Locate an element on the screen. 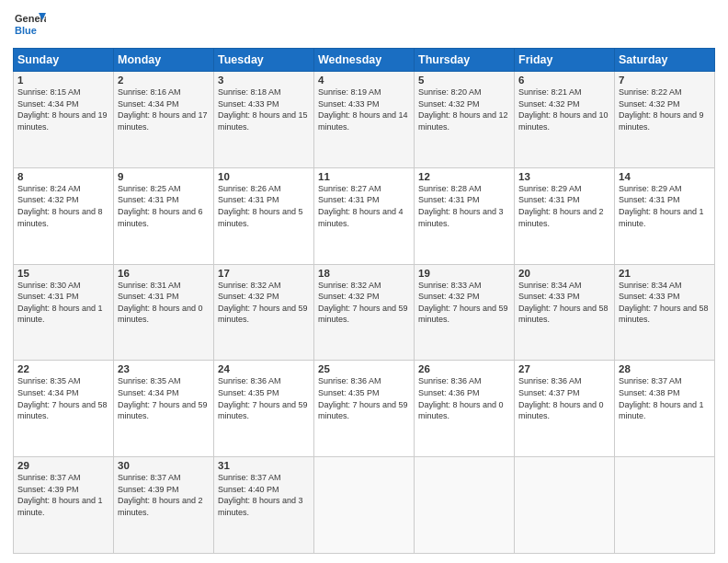  calendar-cell: 12 Sunrise: 8:28 AMSunset: 4:31 PMDaylig… is located at coordinates (465, 215).